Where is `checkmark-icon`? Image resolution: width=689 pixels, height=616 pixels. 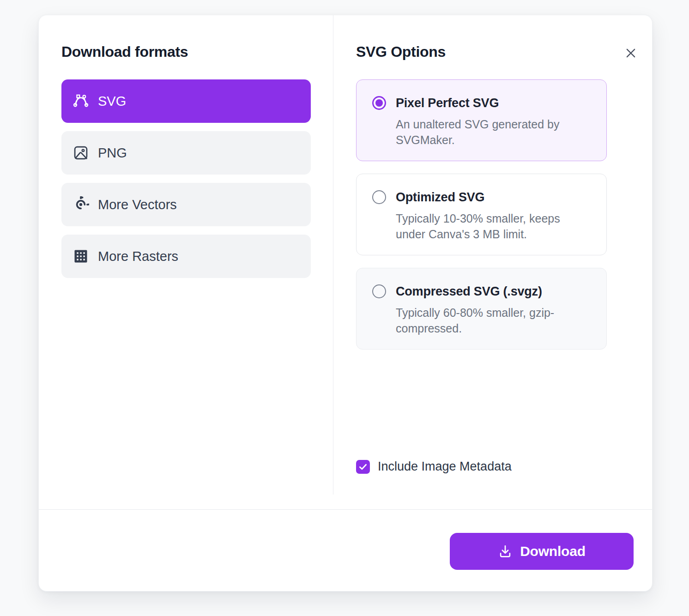 checkmark-icon is located at coordinates (363, 467).